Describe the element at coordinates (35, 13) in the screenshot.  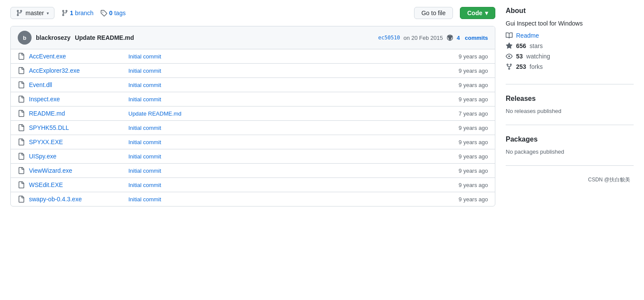
I see `branch-name: master` at that location.